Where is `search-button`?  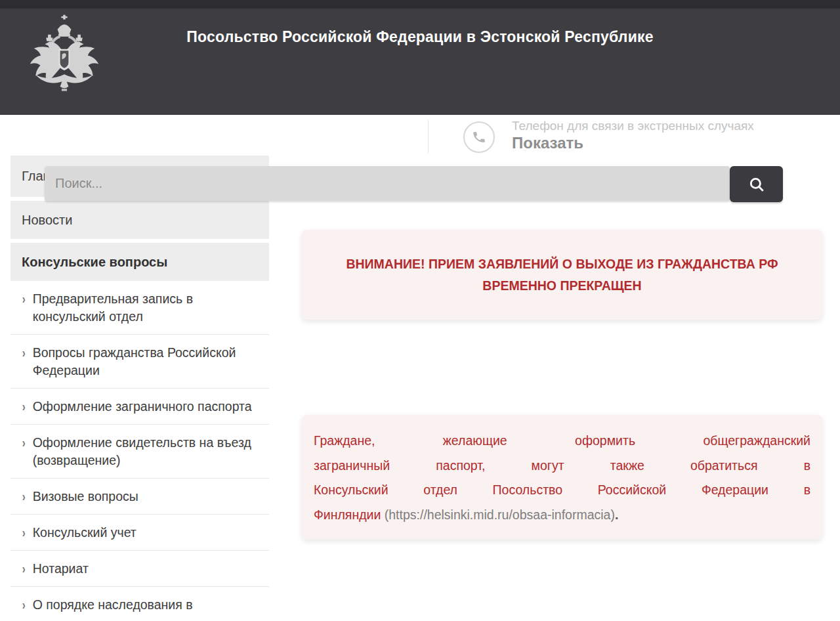
search-button is located at coordinates (756, 184).